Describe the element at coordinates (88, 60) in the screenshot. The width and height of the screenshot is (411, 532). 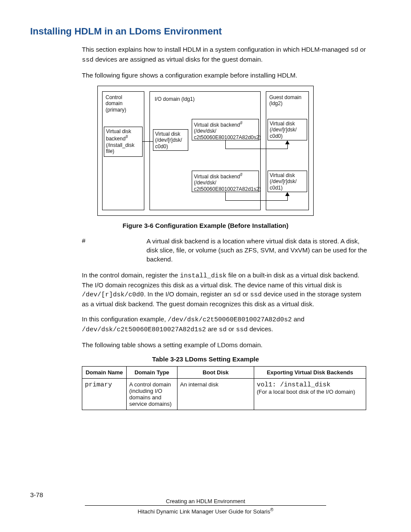
I see `code-ssd: ssd` at that location.